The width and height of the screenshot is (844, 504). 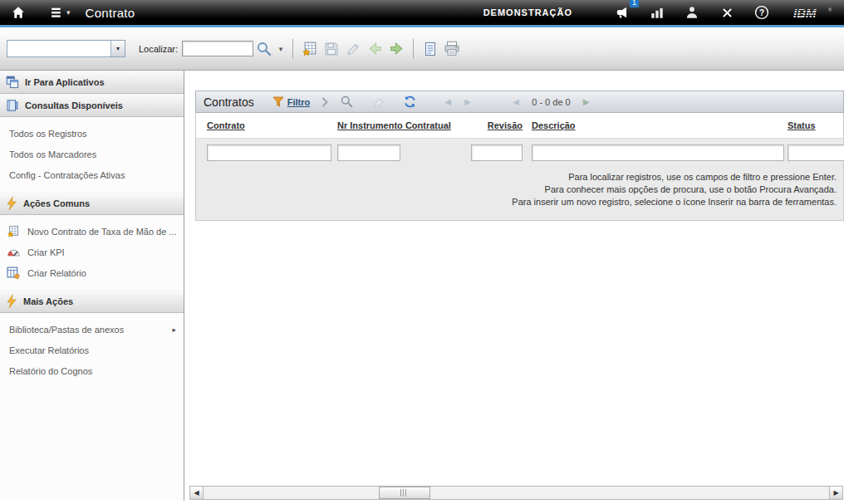 I want to click on column-header-revisao-cell: Revisão, so click(x=496, y=125).